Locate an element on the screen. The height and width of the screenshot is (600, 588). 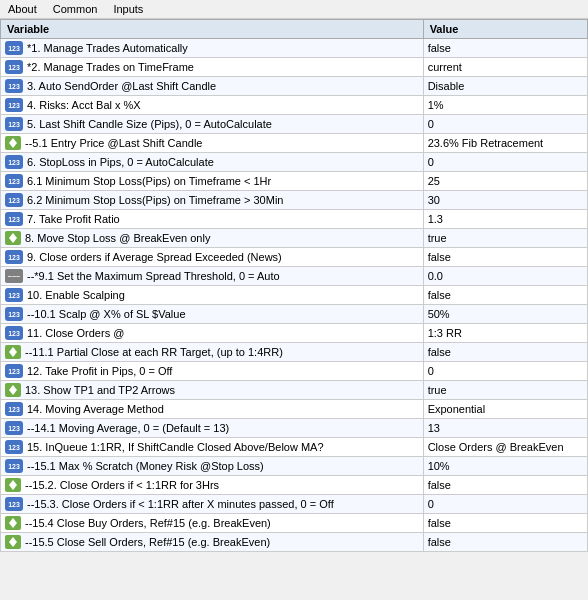
table-row: 1234. Risks: Acct Bal x %X1% is located at coordinates (294, 106).